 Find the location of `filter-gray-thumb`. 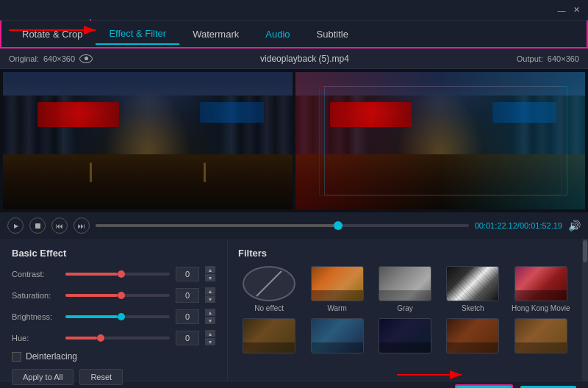

filter-gray-thumb is located at coordinates (405, 284).